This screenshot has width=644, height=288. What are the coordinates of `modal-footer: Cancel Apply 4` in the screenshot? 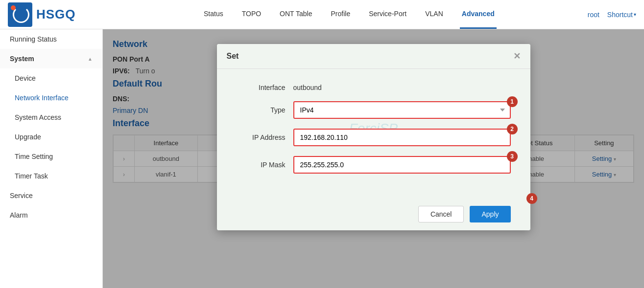 It's located at (374, 214).